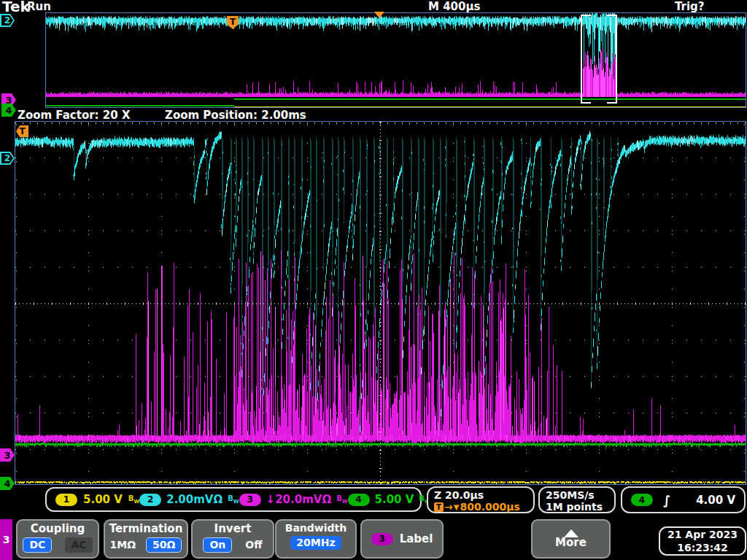  Describe the element at coordinates (7, 20) in the screenshot. I see `ch2-position-badge-overview: 2` at that location.